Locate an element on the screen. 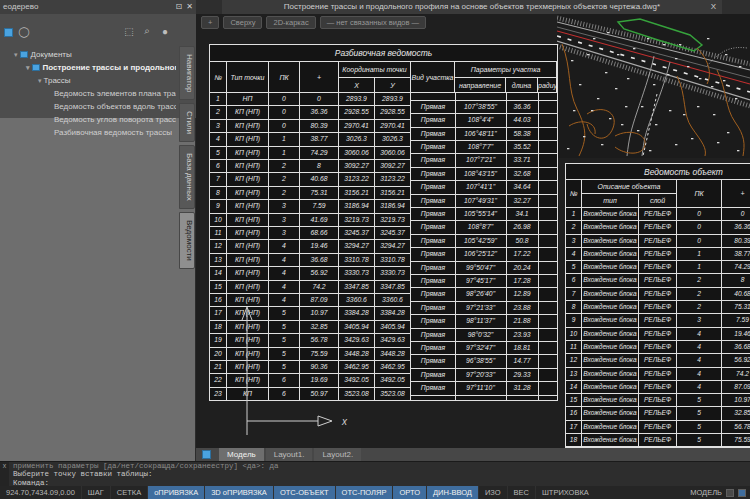 This screenshot has height=499, width=750. table-row: 13Вхождение блокаРЕЛЬЕФ474.2 is located at coordinates (658, 374).